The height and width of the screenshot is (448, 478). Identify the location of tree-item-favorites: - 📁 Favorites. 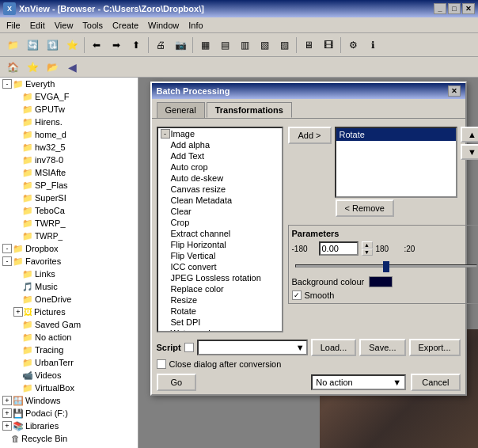
(69, 261).